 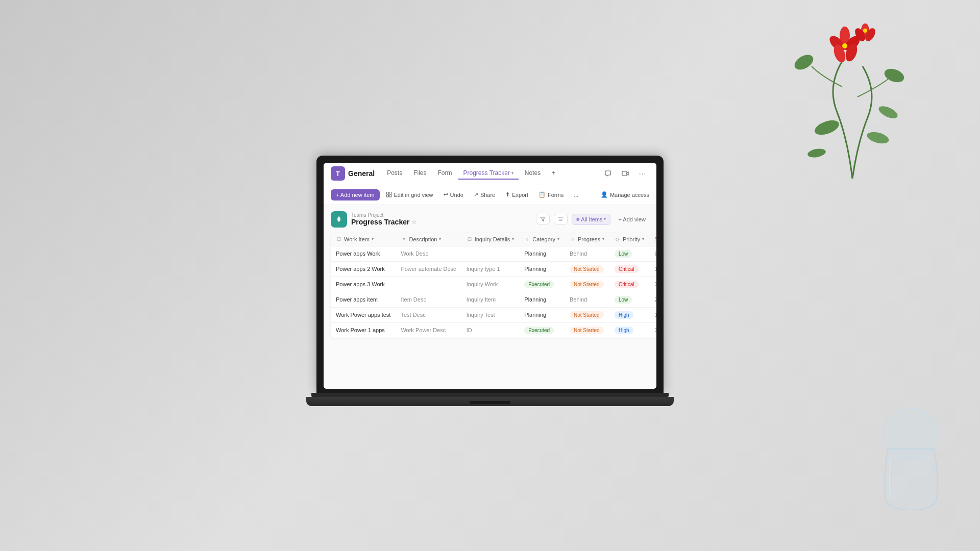 What do you see at coordinates (339, 239) in the screenshot?
I see `work-item-col-icon: ☐` at bounding box center [339, 239].